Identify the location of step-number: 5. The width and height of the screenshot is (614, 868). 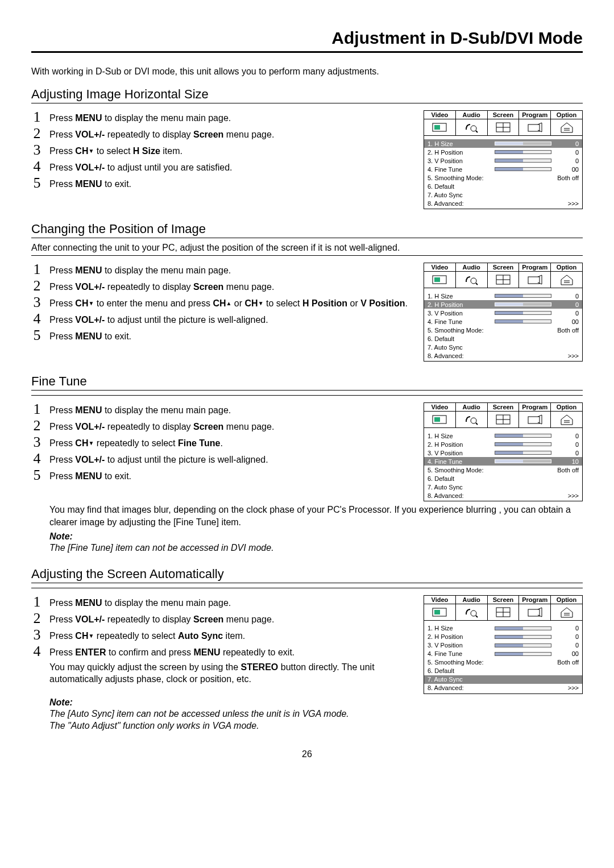
(37, 335).